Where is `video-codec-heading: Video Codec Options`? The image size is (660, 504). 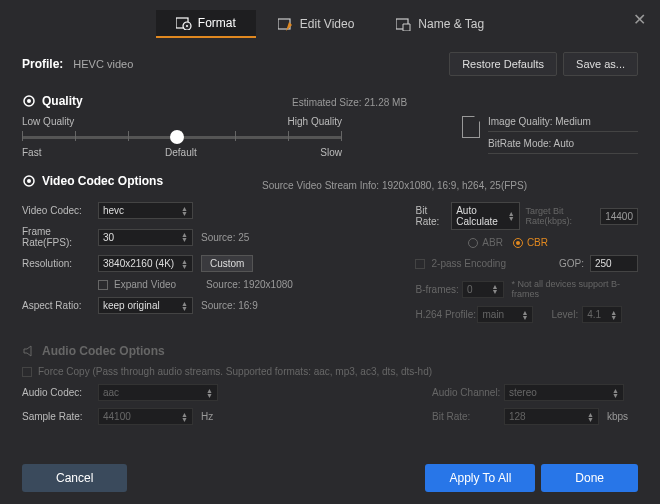 video-codec-heading: Video Codec Options is located at coordinates (132, 181).